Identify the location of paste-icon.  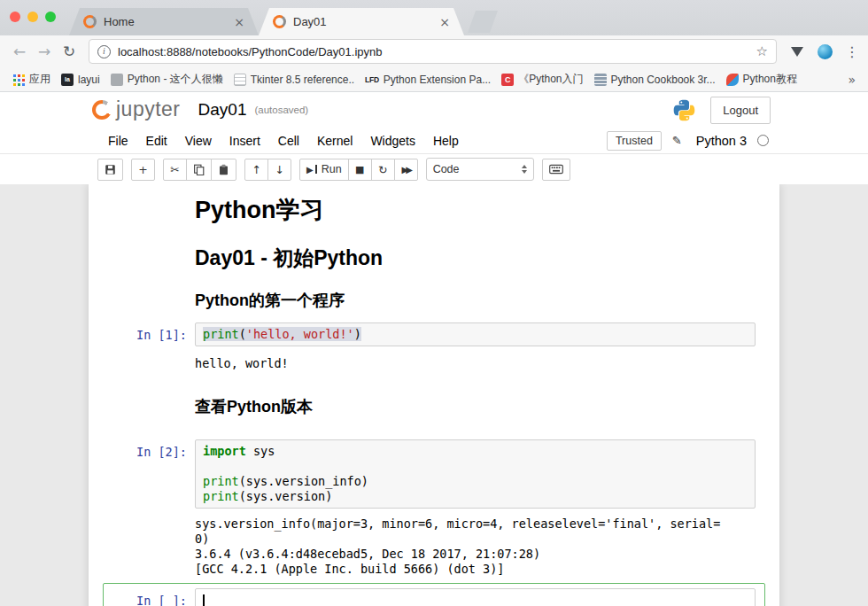
(223, 170).